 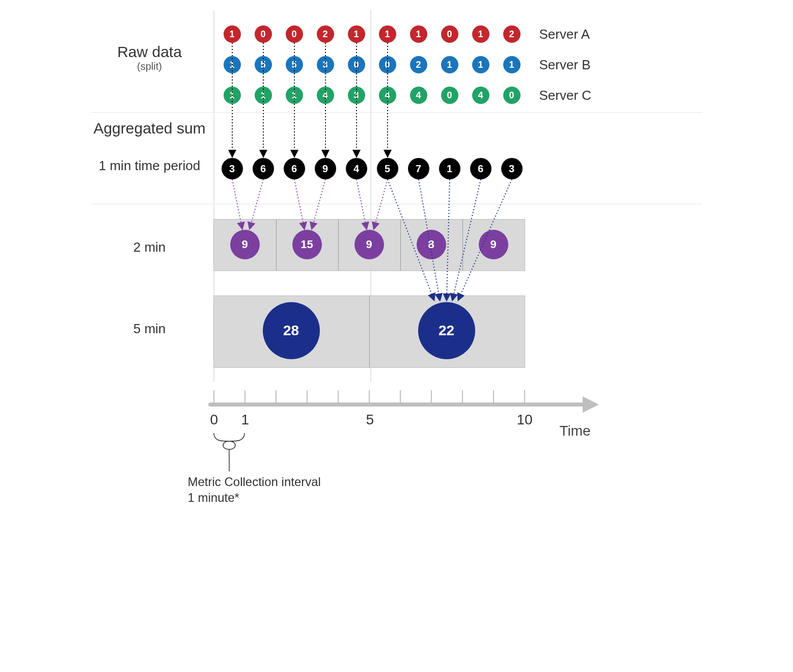 What do you see at coordinates (150, 128) in the screenshot?
I see `aggregated-title: Aggregated sum` at bounding box center [150, 128].